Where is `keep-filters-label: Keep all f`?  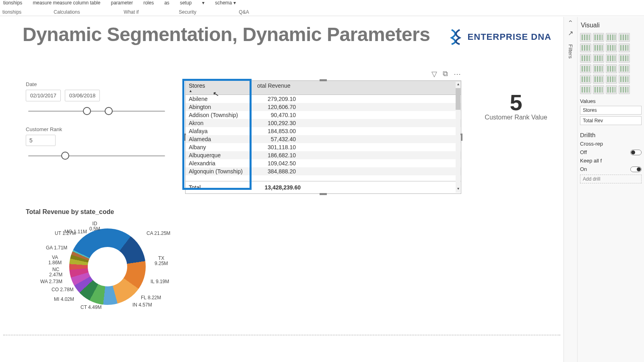 keep-filters-label: Keep all f is located at coordinates (591, 161).